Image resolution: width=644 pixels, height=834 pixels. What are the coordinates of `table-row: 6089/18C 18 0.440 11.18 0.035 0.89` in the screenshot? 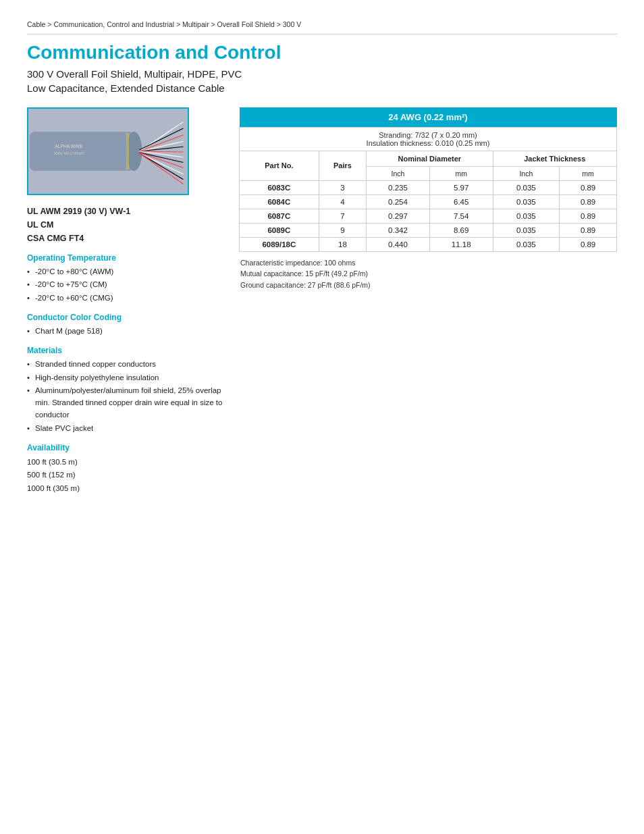 It's located at (428, 244).